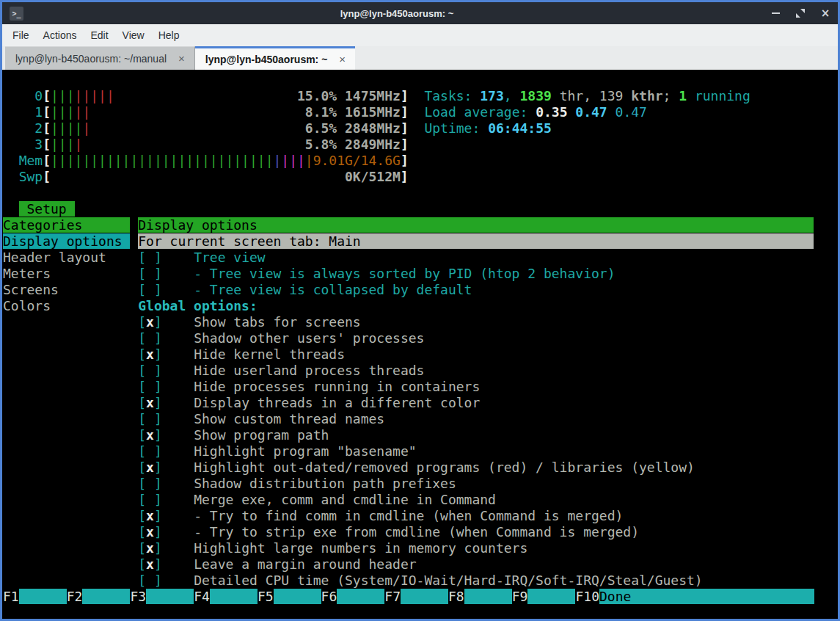  Describe the element at coordinates (325, 483) in the screenshot. I see `option-label: Shadow distribution path prefixes` at that location.